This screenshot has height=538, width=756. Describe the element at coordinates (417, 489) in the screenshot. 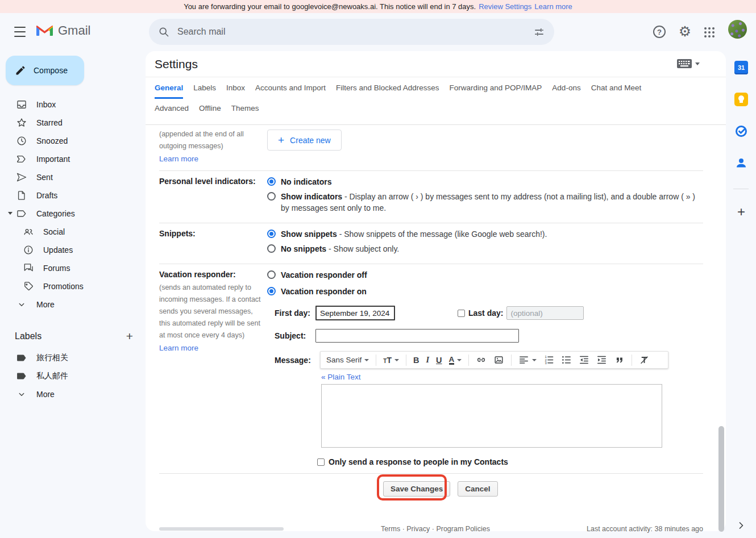

I see `save-changes-button: Save Changes` at that location.